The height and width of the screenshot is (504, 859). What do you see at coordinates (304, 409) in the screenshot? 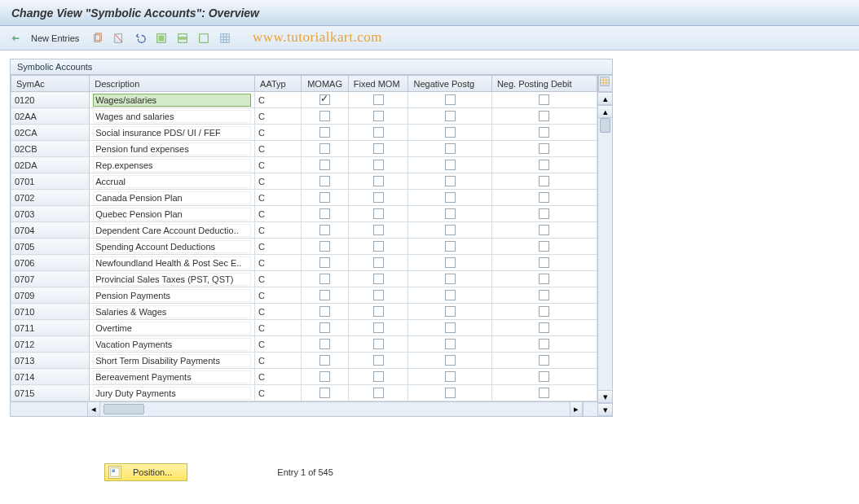
I see `horizontal-scrollbar: ◂ ▸` at bounding box center [304, 409].